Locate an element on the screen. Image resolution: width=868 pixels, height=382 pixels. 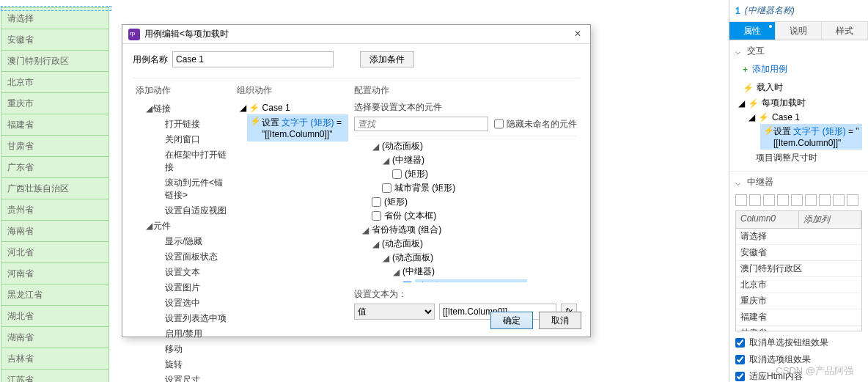
list-item: 安徽省 is located at coordinates (56, 40).